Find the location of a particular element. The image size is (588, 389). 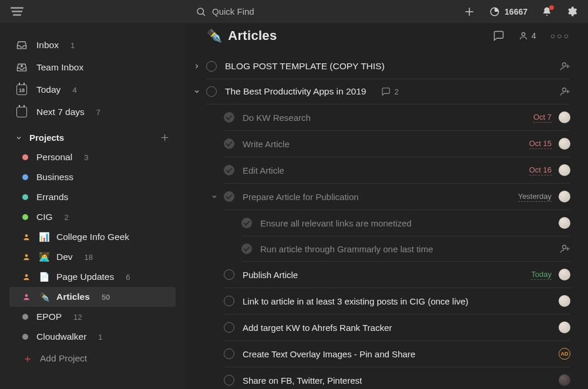

quick-add-button is located at coordinates (469, 12).